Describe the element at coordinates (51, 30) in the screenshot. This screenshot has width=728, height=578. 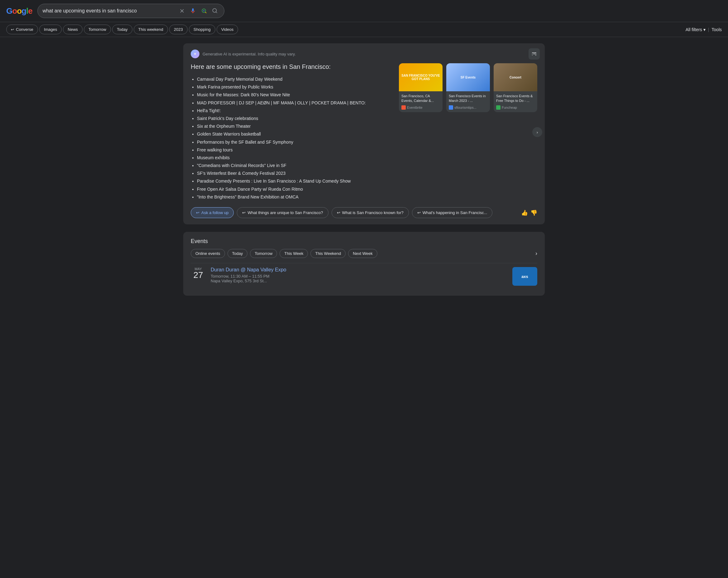
I see `tab-images: Images` at that location.